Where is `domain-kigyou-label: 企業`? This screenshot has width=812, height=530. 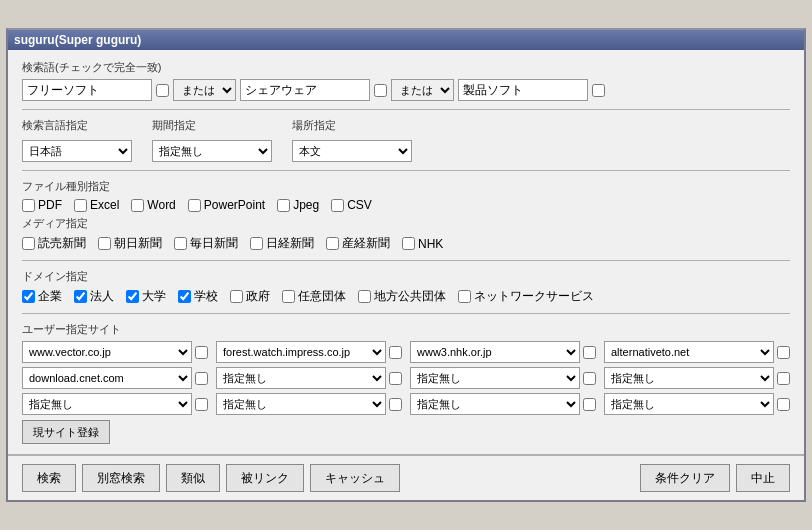 domain-kigyou-label: 企業 is located at coordinates (50, 296).